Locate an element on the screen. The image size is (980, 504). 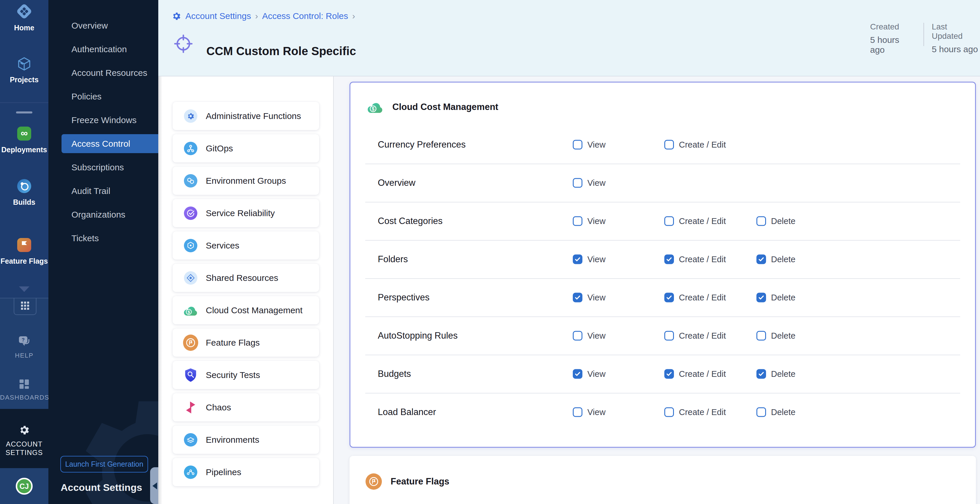
category-services: Services is located at coordinates (246, 246).